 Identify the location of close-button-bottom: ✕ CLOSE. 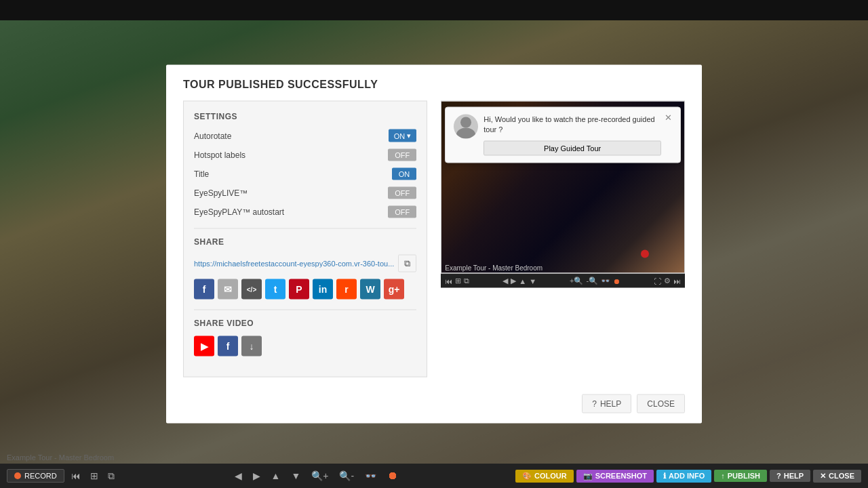
(837, 476).